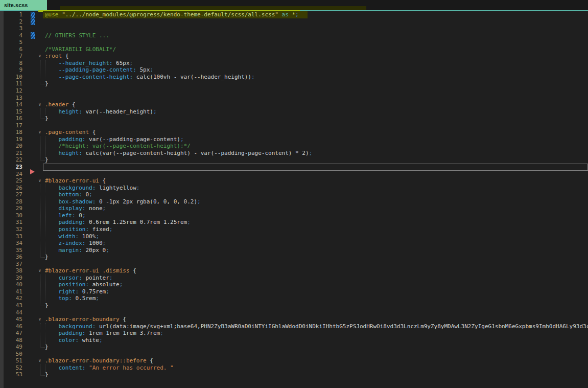  Describe the element at coordinates (294, 340) in the screenshot. I see `code-line: 48 color: white;` at that location.